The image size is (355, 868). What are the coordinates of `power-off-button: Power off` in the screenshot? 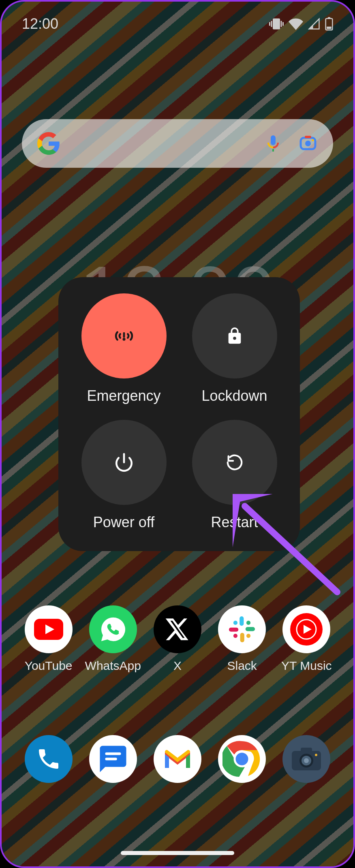 It's located at (124, 475).